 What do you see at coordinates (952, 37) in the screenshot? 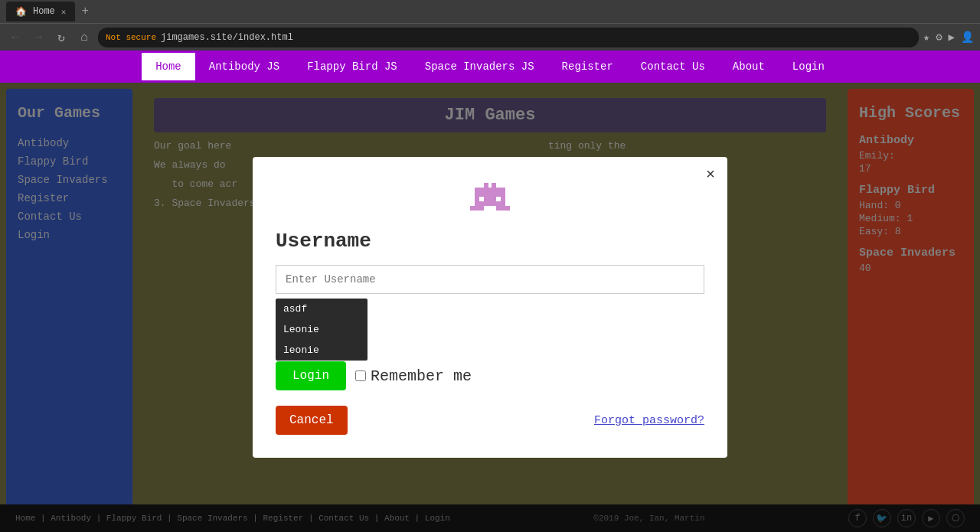
I see `video-icon: ▶` at bounding box center [952, 37].